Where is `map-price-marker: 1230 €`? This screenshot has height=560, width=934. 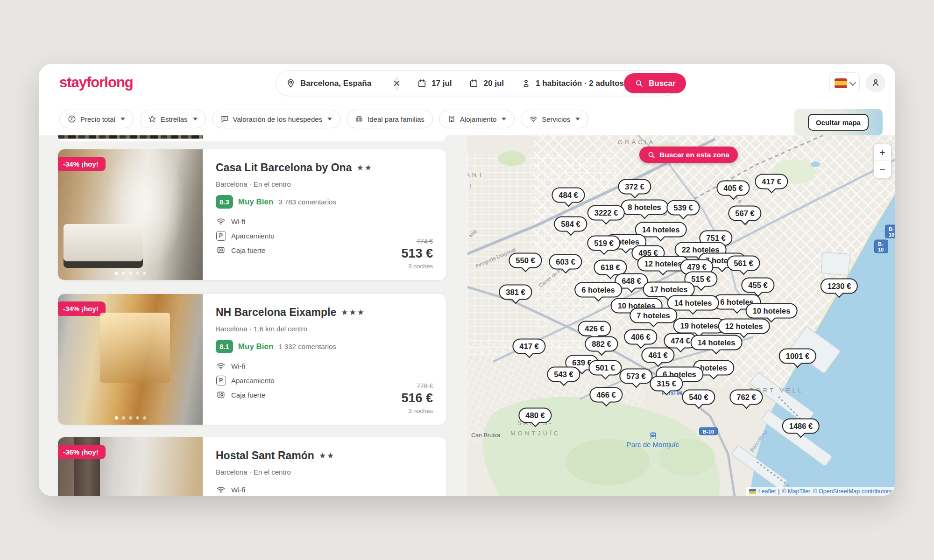 map-price-marker: 1230 € is located at coordinates (839, 287).